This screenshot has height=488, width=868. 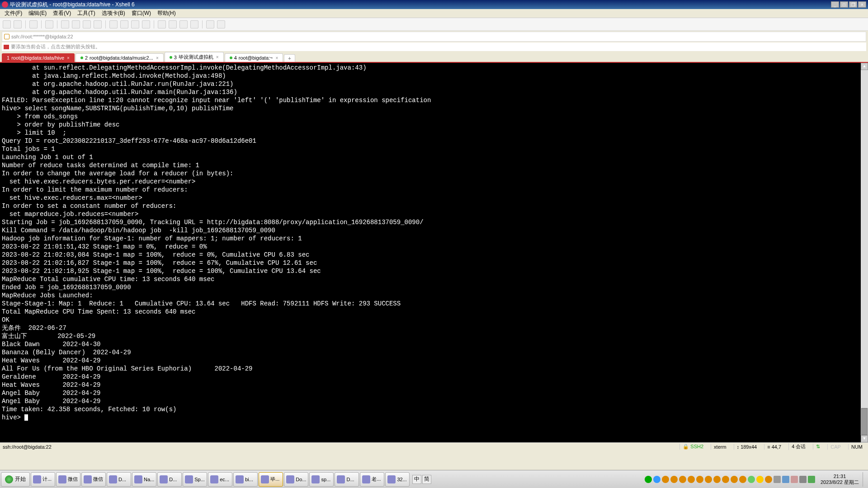 I want to click on taskbar-item: ec..., so click(x=220, y=479).